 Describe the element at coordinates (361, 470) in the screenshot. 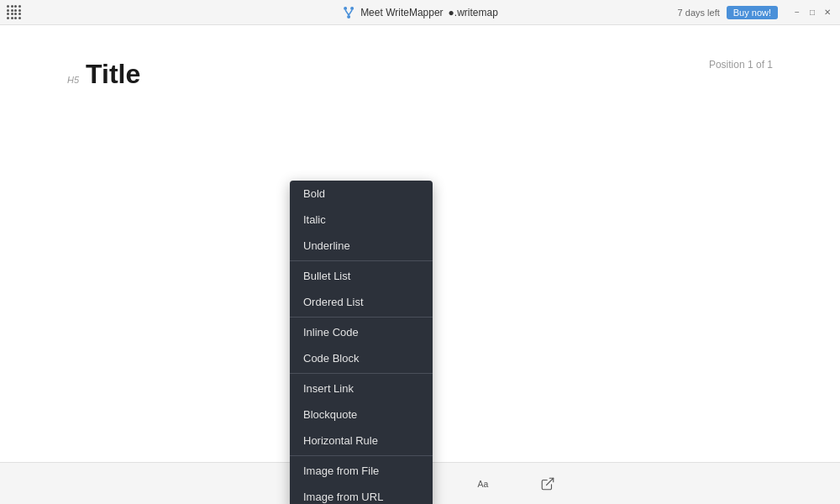

I see `menu-item-image-from-file: Image from File` at that location.